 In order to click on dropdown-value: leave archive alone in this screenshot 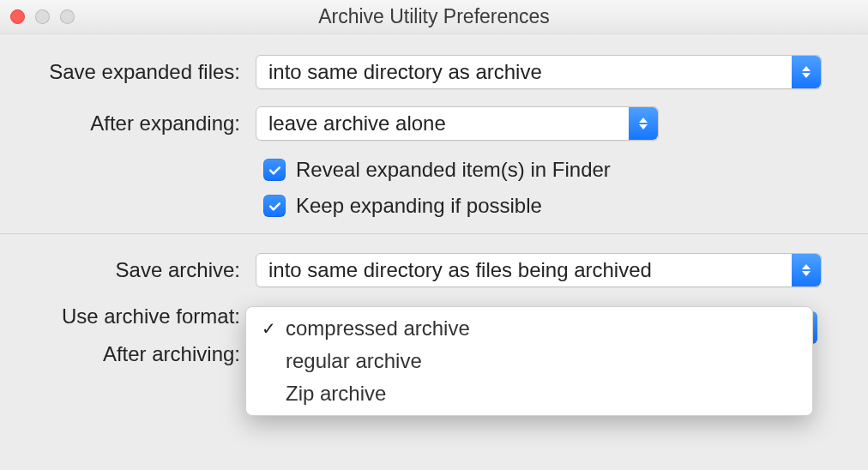, I will do `click(357, 124)`.